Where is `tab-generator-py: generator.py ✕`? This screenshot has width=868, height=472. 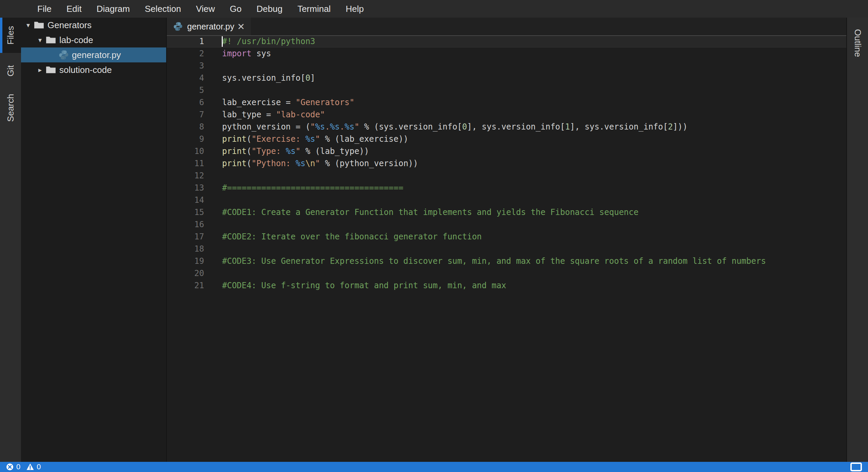 tab-generator-py: generator.py ✕ is located at coordinates (209, 26).